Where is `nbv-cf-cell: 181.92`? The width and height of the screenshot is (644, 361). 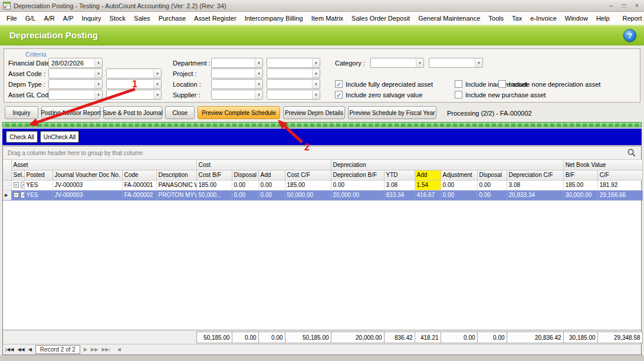
nbv-cf-cell: 181.92 is located at coordinates (620, 185).